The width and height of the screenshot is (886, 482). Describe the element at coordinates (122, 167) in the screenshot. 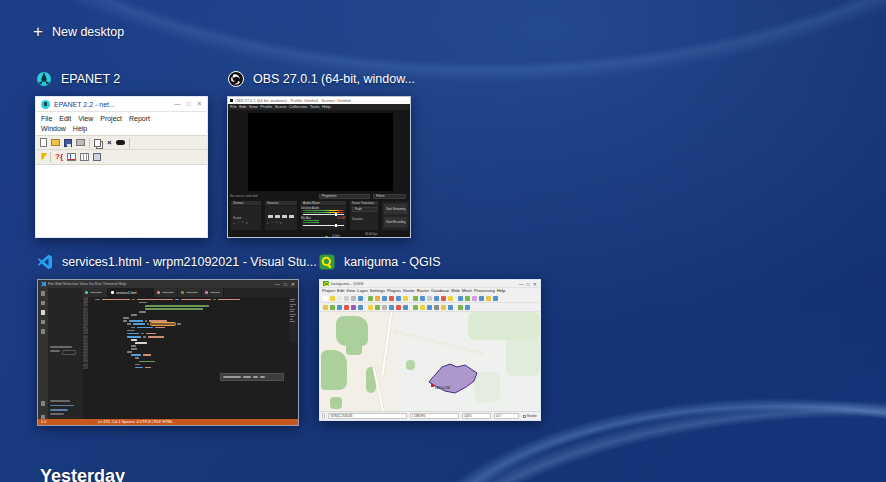

I see `epanet-thumbnail: EPANET 2.2 - net... — □ ✕ File Edit View…` at that location.